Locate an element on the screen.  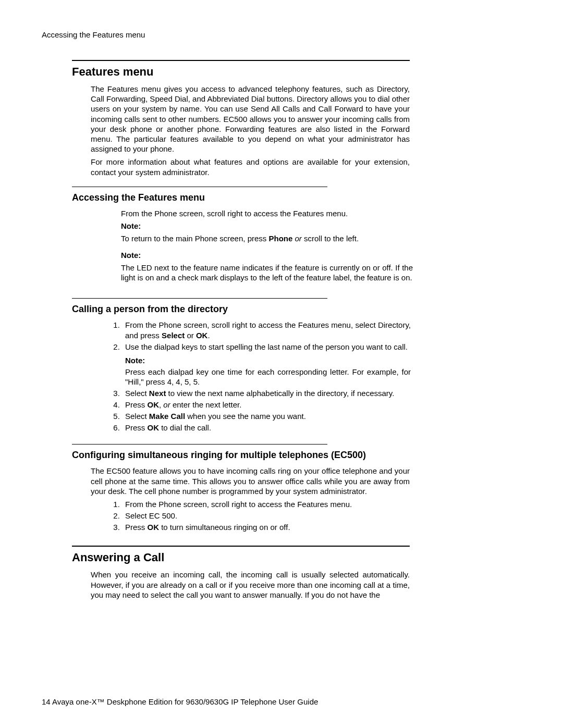
subsection-heading-accessing: Accessing the Features menu is located at coordinates (241, 198).